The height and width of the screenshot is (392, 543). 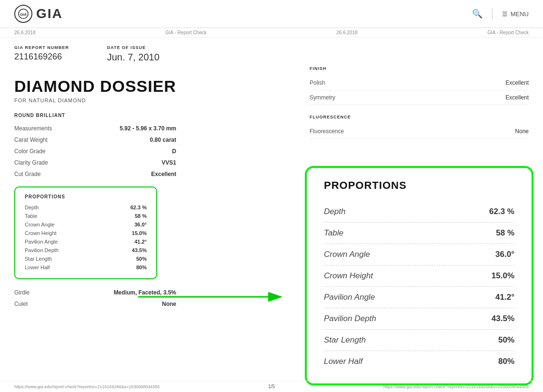 I want to click on report-date-label: DATE OF ISSUE, so click(x=133, y=48).